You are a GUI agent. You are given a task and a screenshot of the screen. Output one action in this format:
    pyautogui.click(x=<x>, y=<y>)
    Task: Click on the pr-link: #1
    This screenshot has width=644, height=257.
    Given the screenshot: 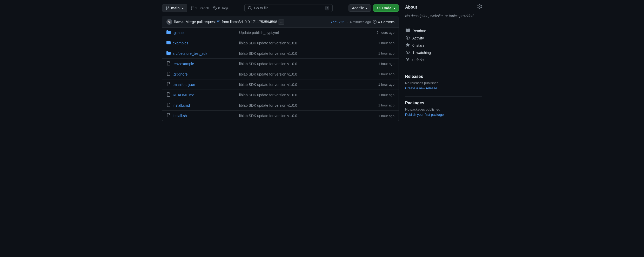 What is the action you would take?
    pyautogui.click(x=219, y=22)
    